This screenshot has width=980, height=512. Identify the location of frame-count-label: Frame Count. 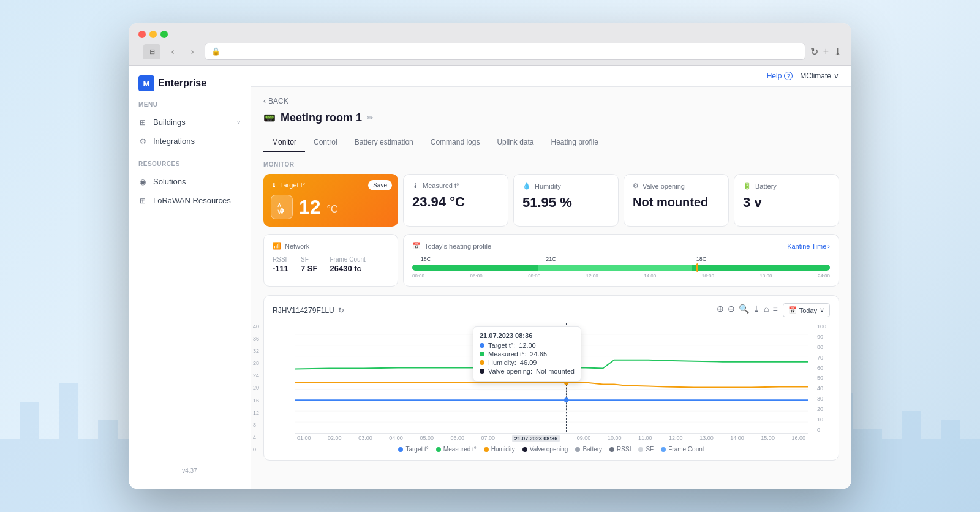
(348, 260).